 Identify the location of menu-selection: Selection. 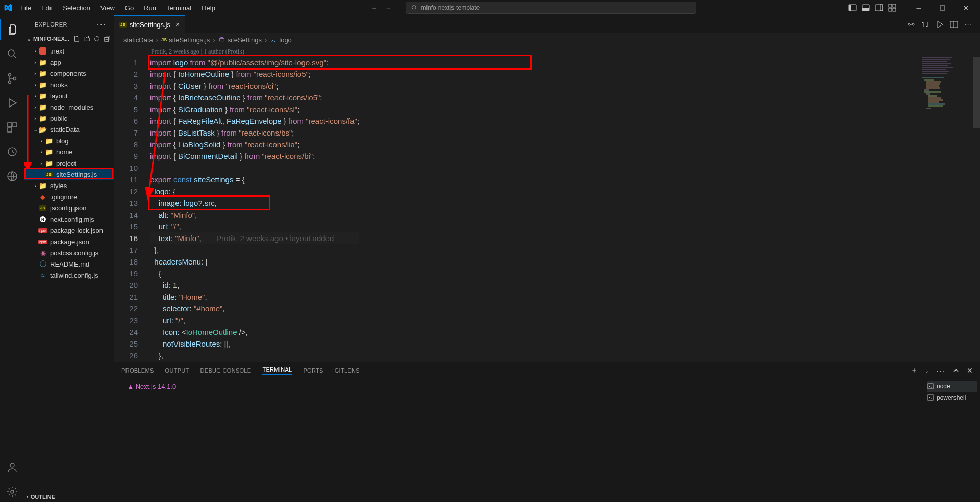
(77, 8).